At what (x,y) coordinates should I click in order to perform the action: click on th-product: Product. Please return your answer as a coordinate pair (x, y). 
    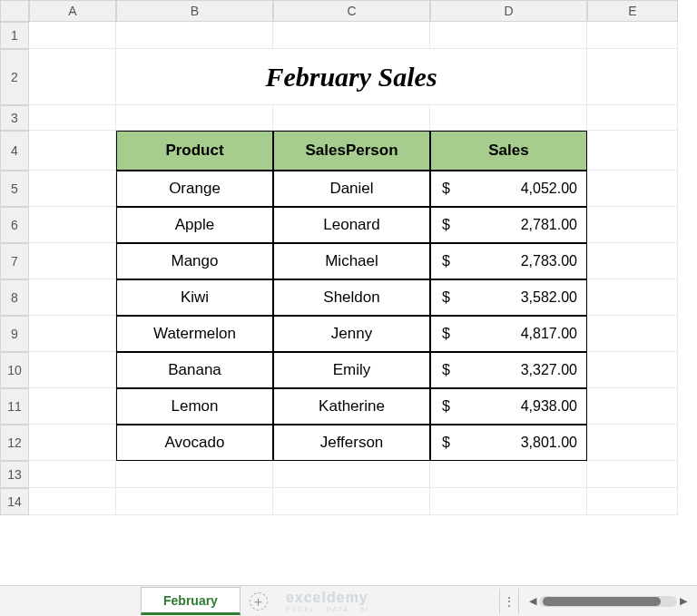
    Looking at the image, I should click on (194, 151).